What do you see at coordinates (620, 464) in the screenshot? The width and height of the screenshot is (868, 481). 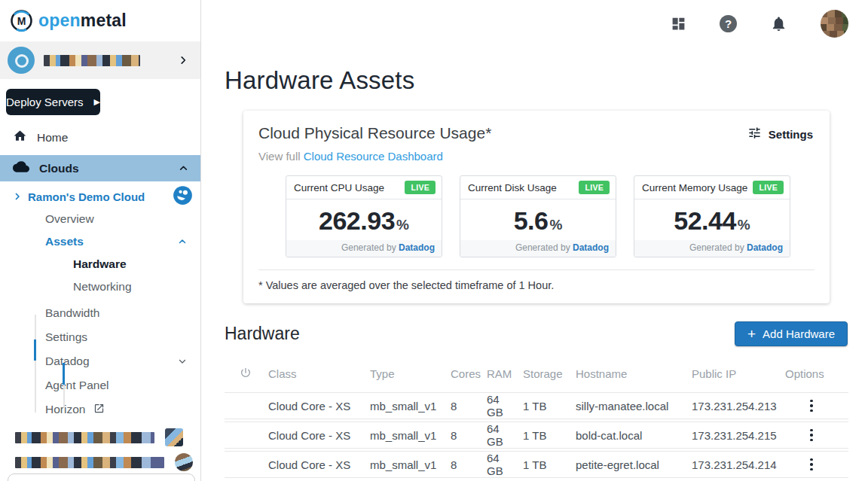 I see `cell-hostname: petite-egret.local` at bounding box center [620, 464].